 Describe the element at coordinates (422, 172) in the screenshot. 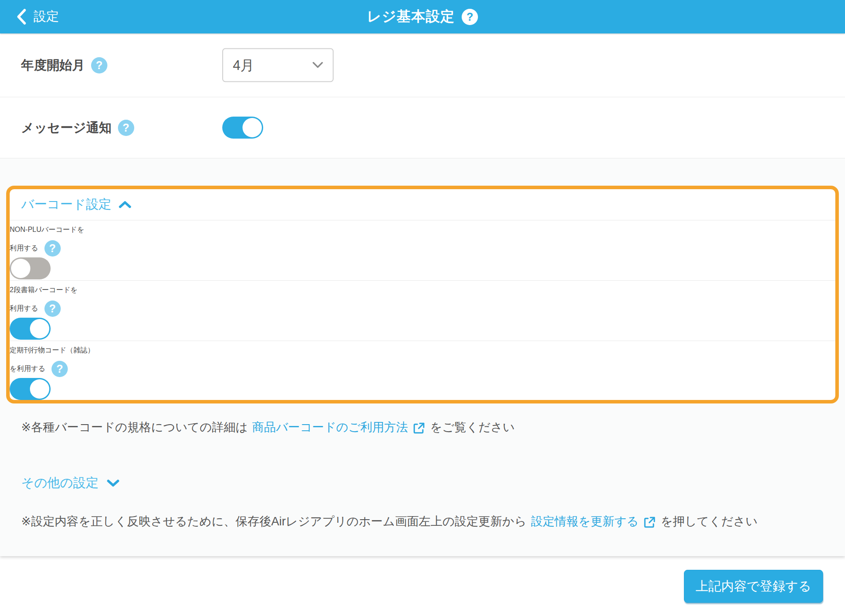

I see `section-gap` at that location.